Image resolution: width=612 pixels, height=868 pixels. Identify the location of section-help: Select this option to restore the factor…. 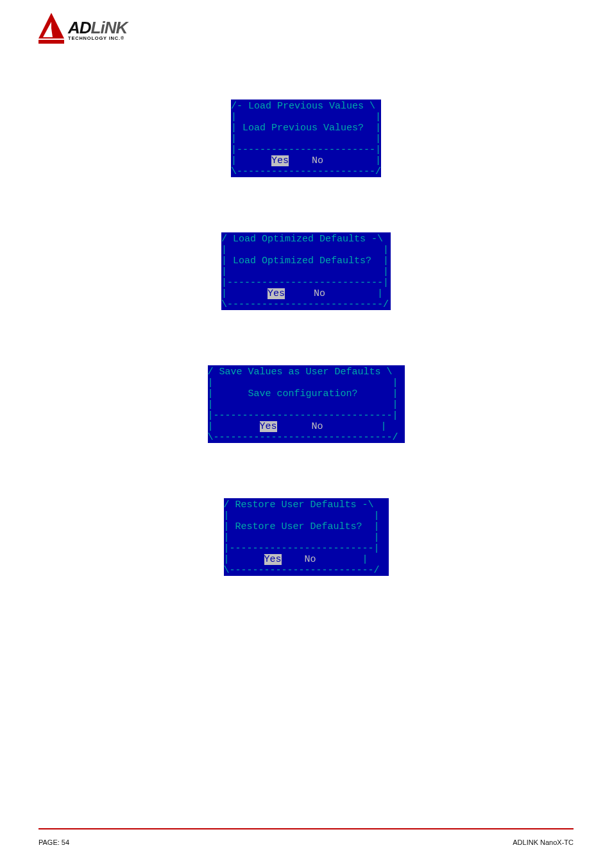
(306, 218).